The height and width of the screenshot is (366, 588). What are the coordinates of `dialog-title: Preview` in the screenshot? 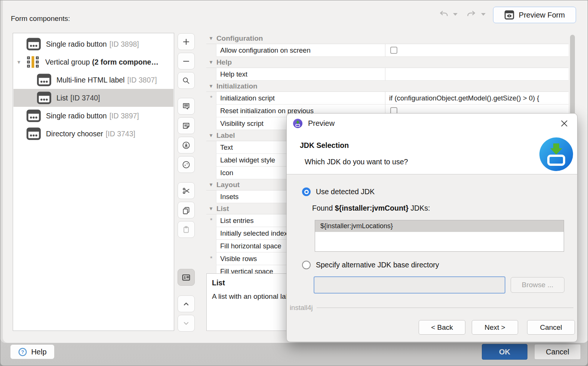 It's located at (321, 123).